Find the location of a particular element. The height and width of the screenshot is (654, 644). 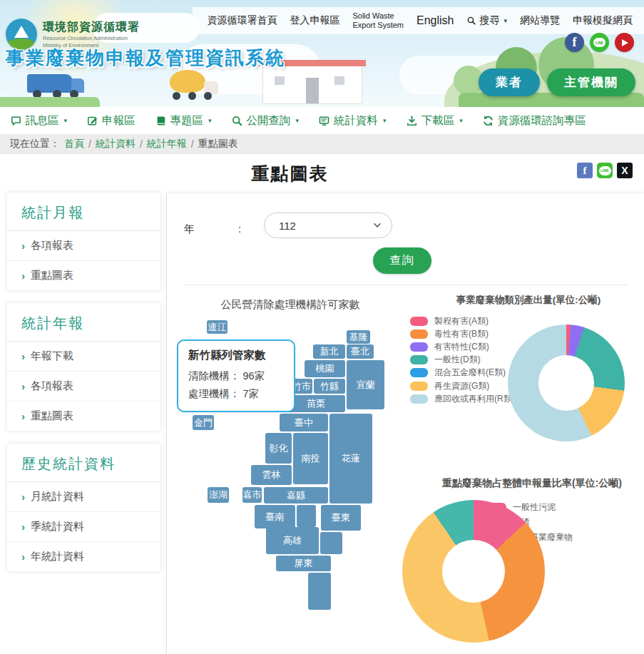

query-button: 查詢 is located at coordinates (402, 261).